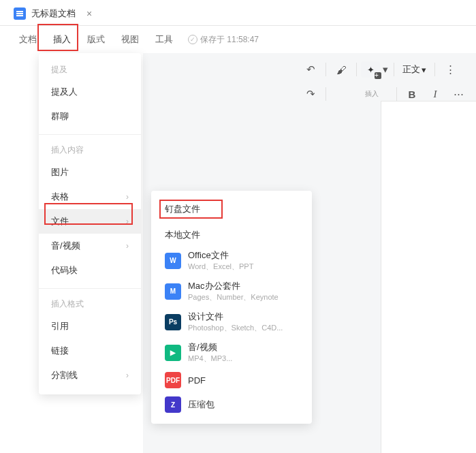 This screenshot has height=453, width=476. What do you see at coordinates (236, 328) in the screenshot?
I see `file-type-desc: Photoshop、Sketch、C4D...` at bounding box center [236, 328].